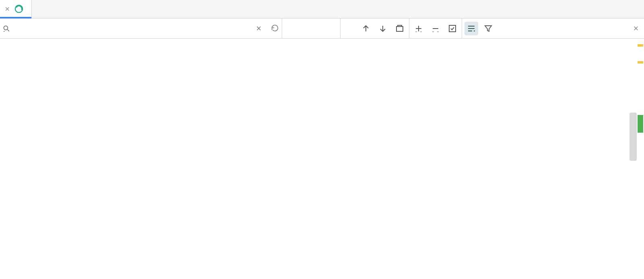  I want to click on in-selection-icon, so click(471, 29).